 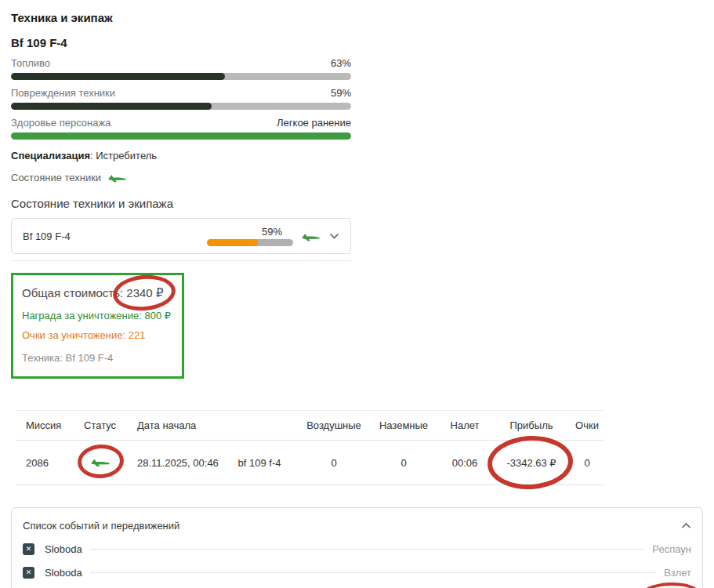 What do you see at coordinates (96, 293) in the screenshot?
I see `total-cost-line: Общая стоимость: 2340 ₽` at bounding box center [96, 293].